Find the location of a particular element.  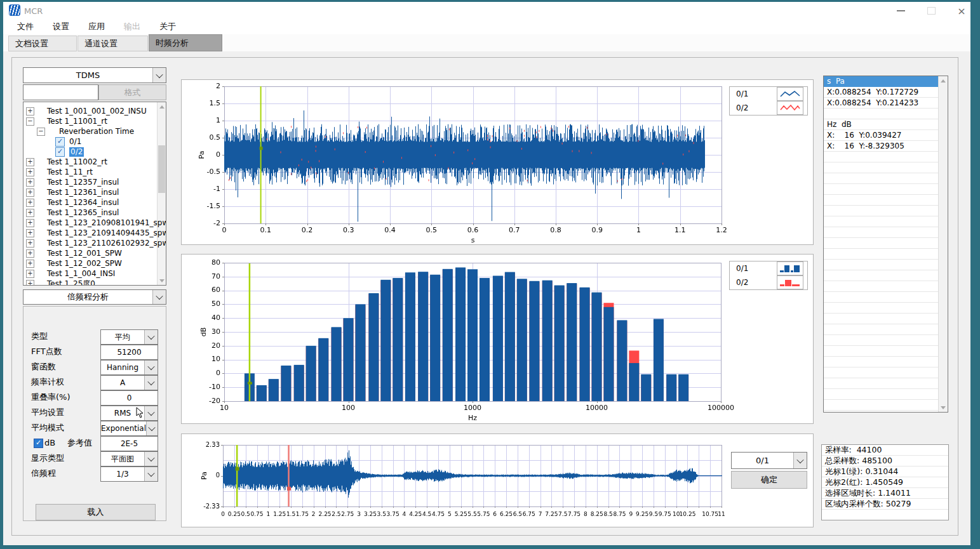

tree-item: +Test 1_11_rt is located at coordinates (90, 172).